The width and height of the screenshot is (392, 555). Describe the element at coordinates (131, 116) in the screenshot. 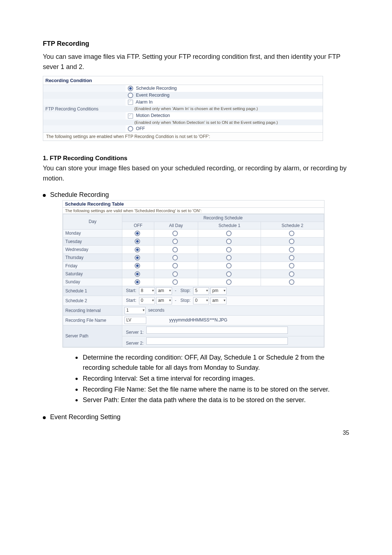

I see `checkbox-motion-detection` at that location.